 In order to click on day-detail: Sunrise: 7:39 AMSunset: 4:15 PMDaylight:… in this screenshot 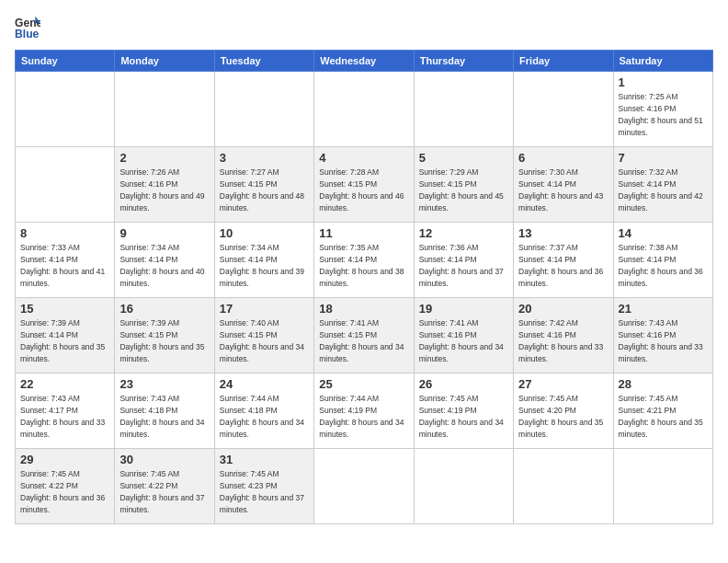, I will do `click(162, 340)`.